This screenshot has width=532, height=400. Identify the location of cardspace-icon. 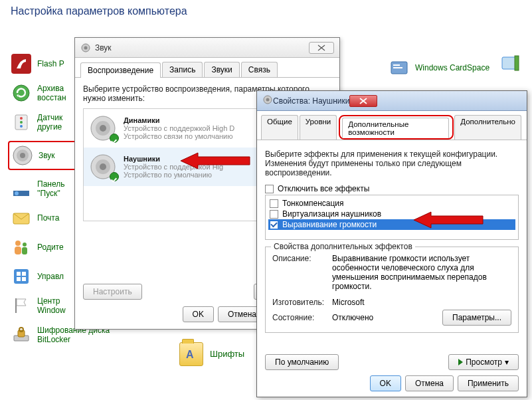
(399, 68).